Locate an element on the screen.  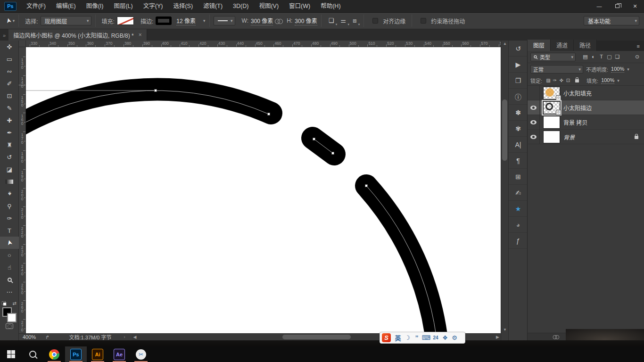
ime-soft-keyboard-icon: ⌨ is located at coordinates (426, 338).